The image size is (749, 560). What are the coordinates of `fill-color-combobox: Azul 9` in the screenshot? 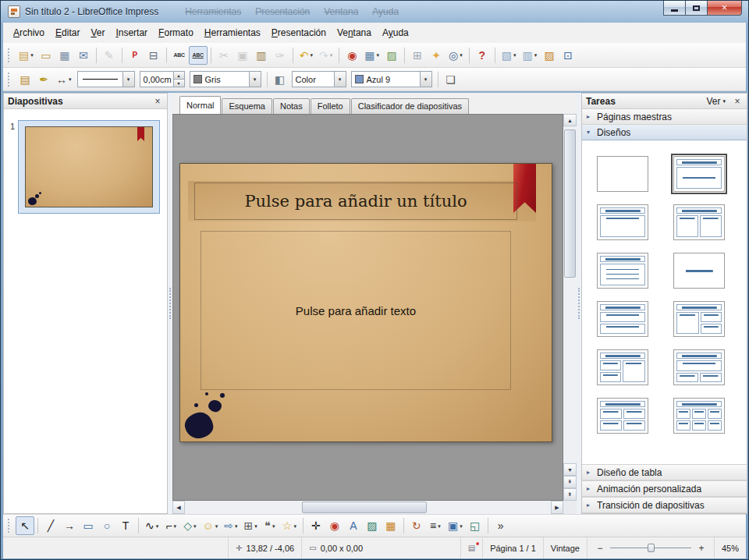 It's located at (392, 80).